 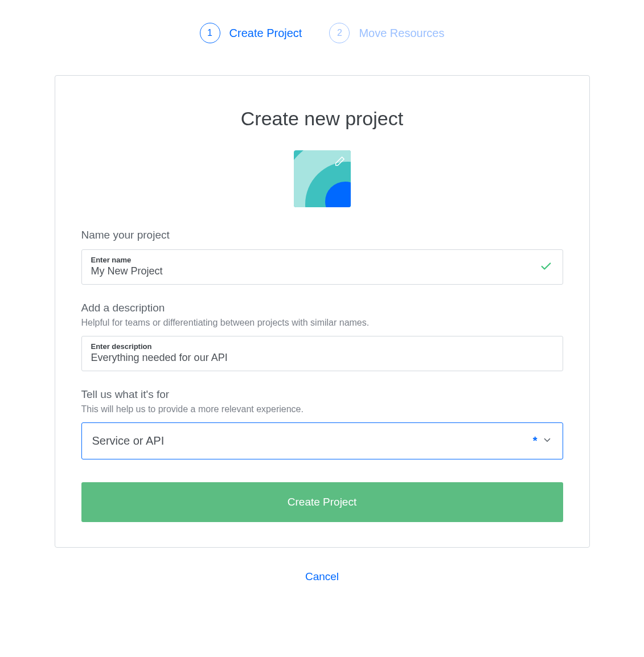 I want to click on name-field-label: Enter name, so click(x=322, y=260).